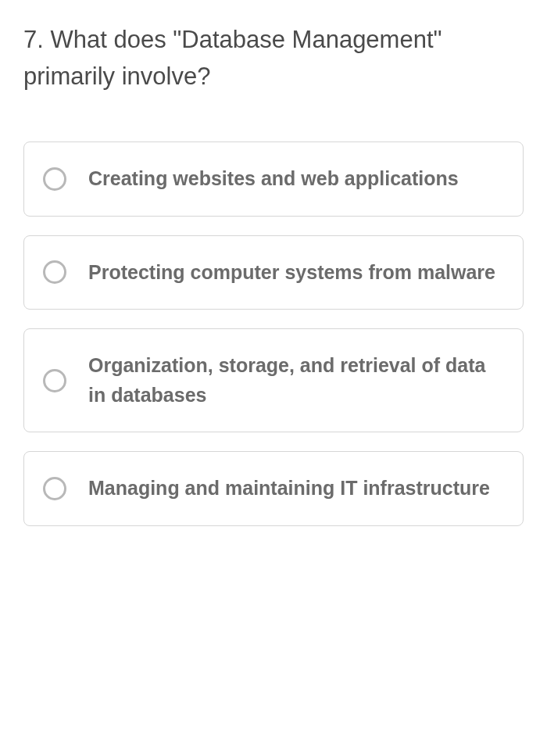 The image size is (547, 756). I want to click on option-label: Organization, storage, and retrieval of …, so click(296, 380).